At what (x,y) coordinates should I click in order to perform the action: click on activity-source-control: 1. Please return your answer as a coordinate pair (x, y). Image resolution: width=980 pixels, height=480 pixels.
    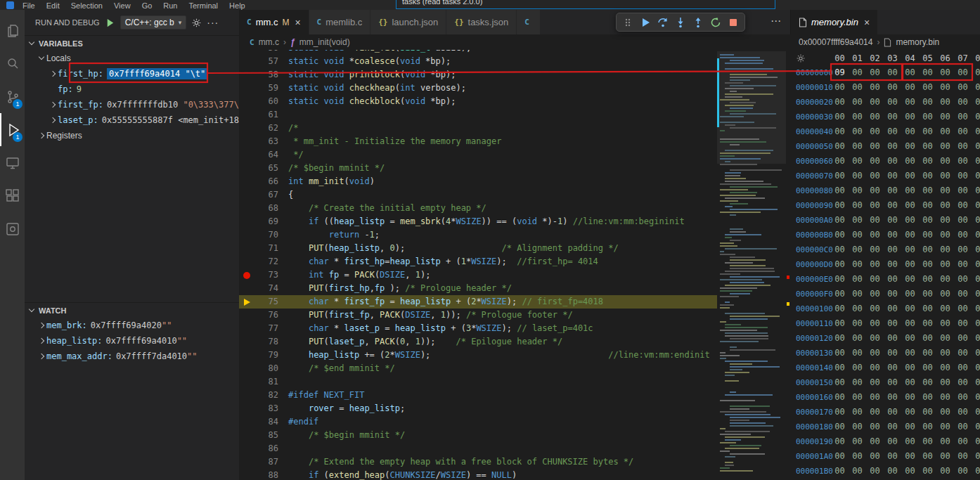
    Looking at the image, I should click on (13, 97).